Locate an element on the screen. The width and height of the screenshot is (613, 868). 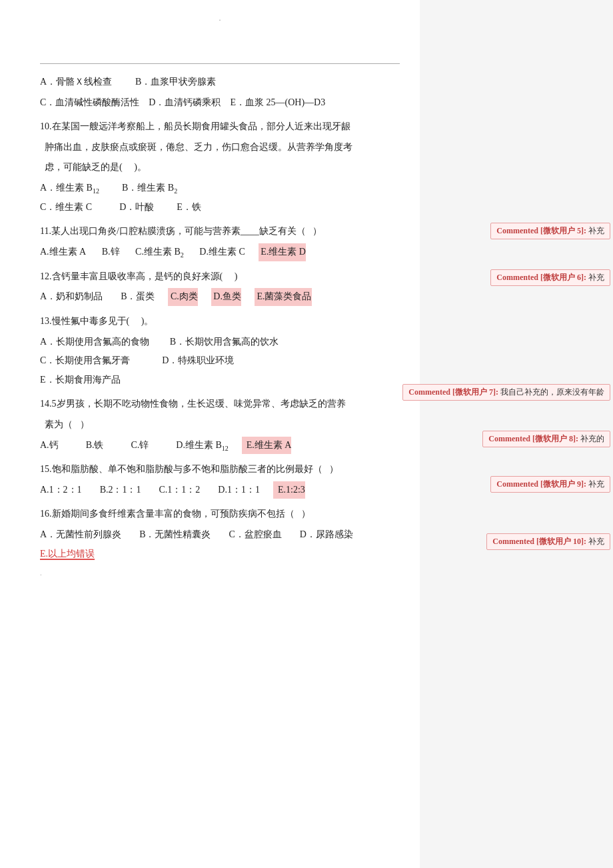
q15-optD: D.1：1：1 is located at coordinates (237, 491).